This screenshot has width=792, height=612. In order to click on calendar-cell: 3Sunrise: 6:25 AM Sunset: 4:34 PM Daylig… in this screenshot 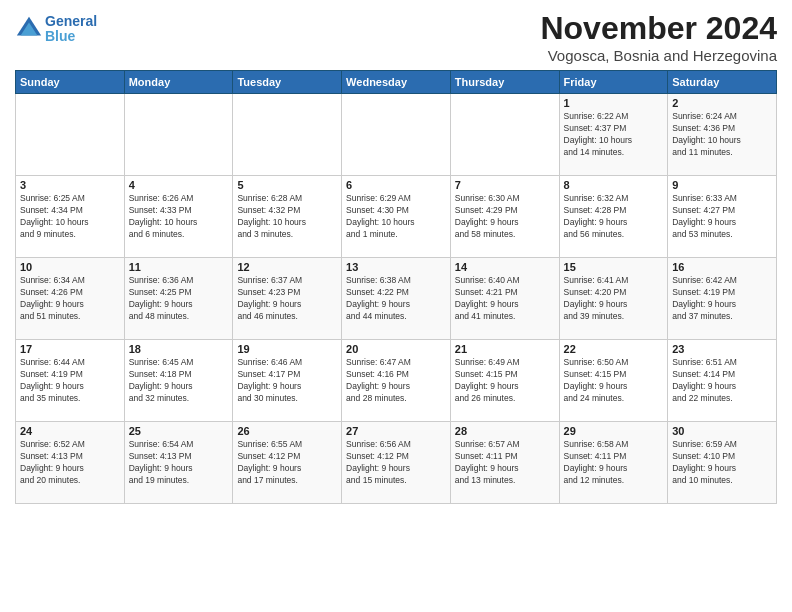, I will do `click(70, 217)`.